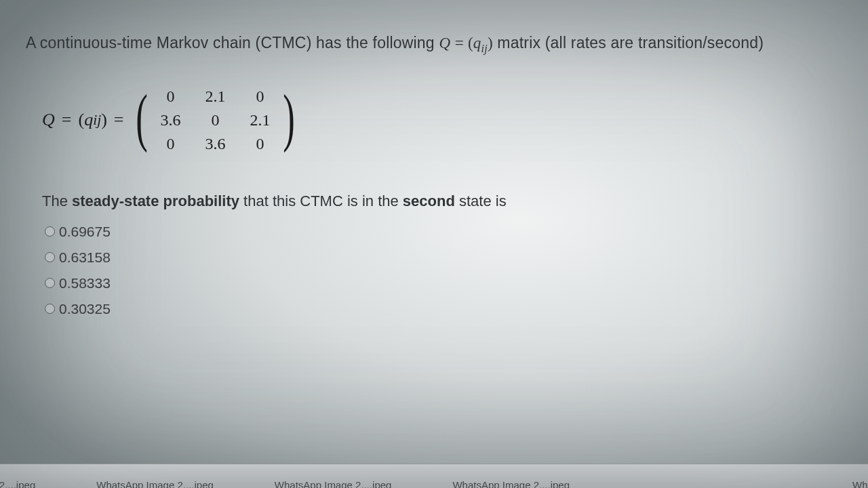 The width and height of the screenshot is (868, 488). Describe the element at coordinates (88, 120) in the screenshot. I see `matrix-lhs-q: q` at that location.